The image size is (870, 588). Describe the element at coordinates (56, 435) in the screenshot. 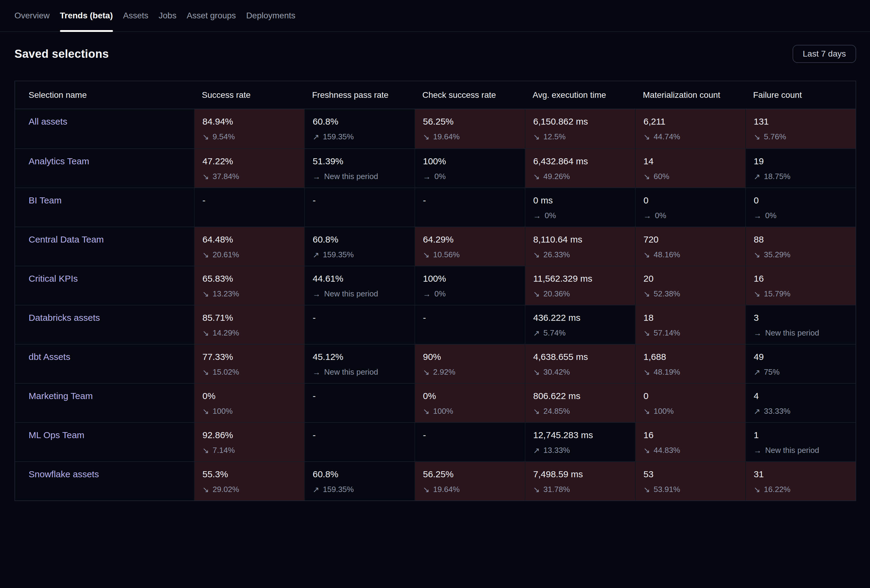

I see `selection-name-link: ML Ops Team` at that location.